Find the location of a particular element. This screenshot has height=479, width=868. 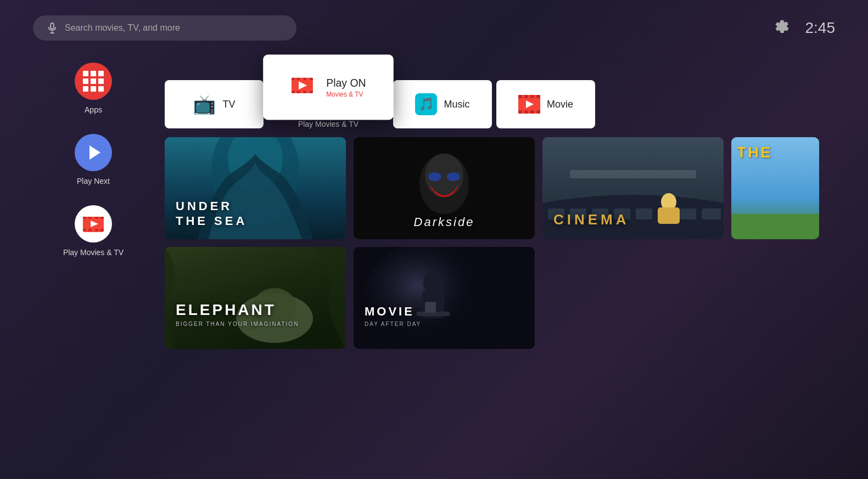

partial-card: THE is located at coordinates (775, 188).